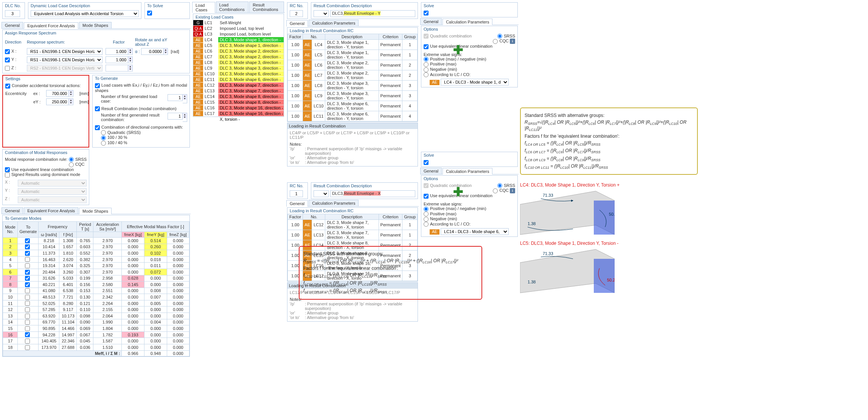 The image size is (868, 420). Describe the element at coordinates (152, 51) in the screenshot. I see `alpha-input` at that location.